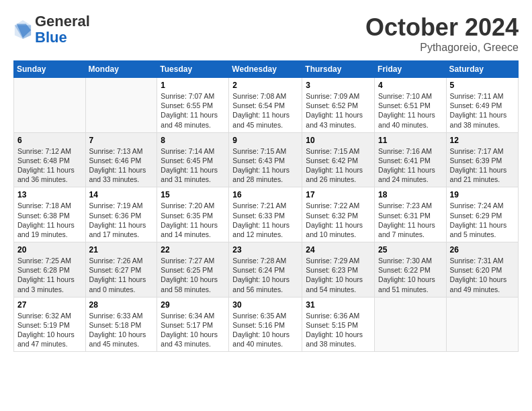  Describe the element at coordinates (50, 250) in the screenshot. I see `day-number: 20` at that location.